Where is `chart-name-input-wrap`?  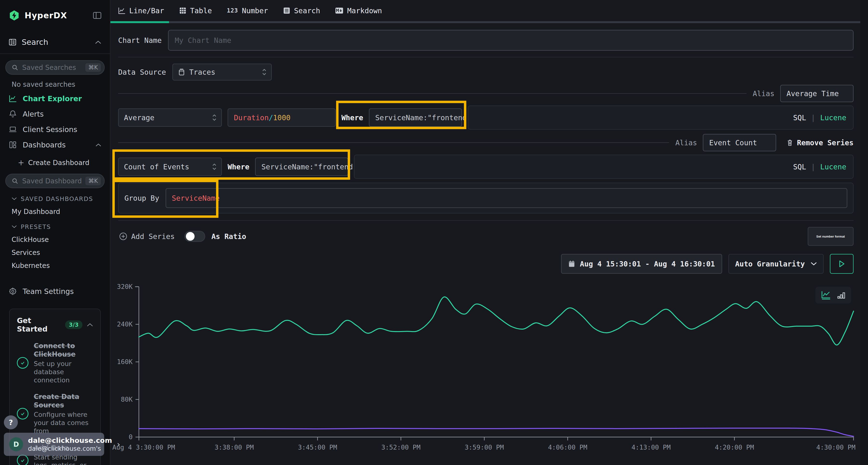 chart-name-input-wrap is located at coordinates (511, 40).